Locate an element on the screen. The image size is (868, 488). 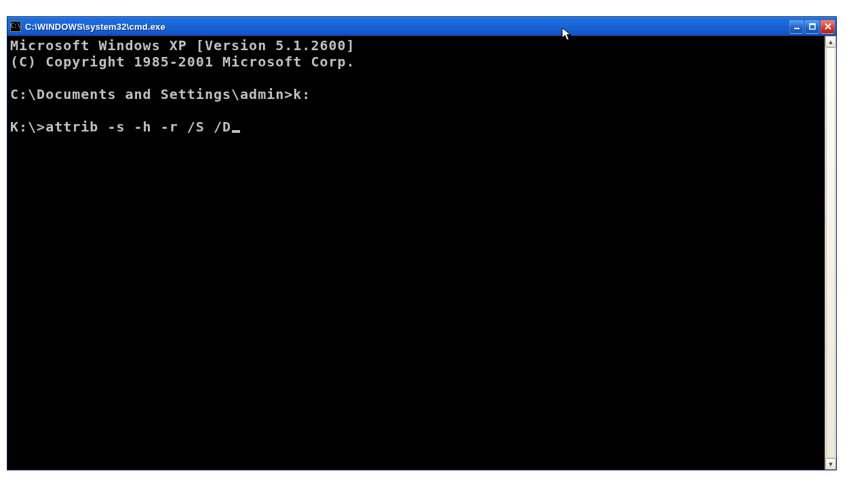
terminal-line: C:\Documents and Settings\admin>k: is located at coordinates (416, 94).